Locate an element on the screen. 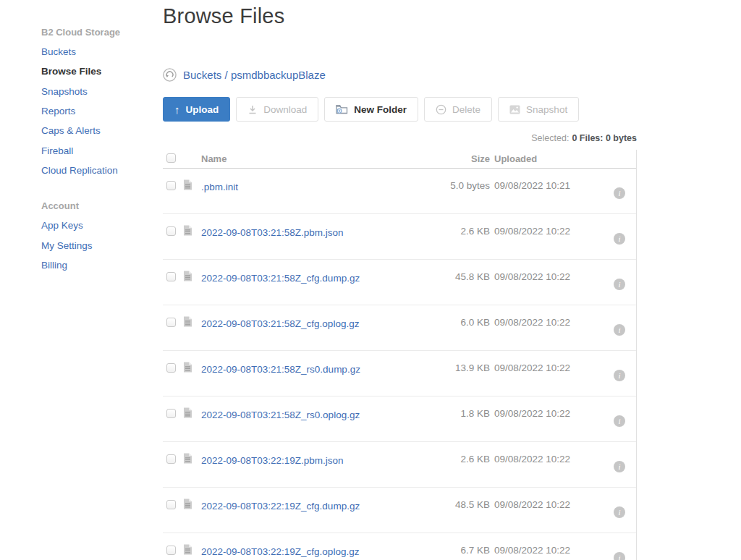 The height and width of the screenshot is (560, 741). table-row: 2022-09-08T03:21:58Z_rs0.dump.gz 13.9 KB… is located at coordinates (399, 373).